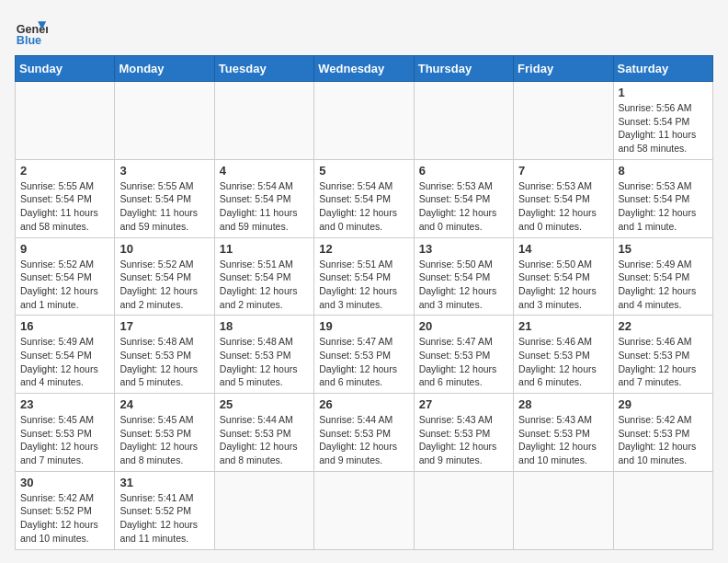 This screenshot has height=563, width=728. I want to click on day-number: 9, so click(64, 248).